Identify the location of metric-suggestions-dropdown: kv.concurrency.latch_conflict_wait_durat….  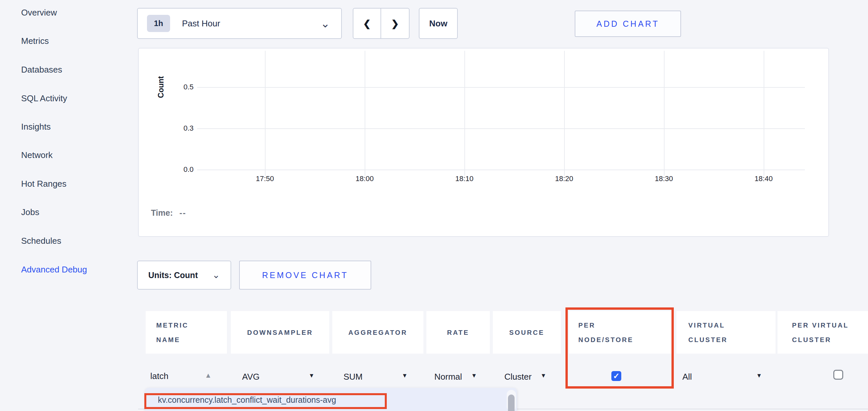
(331, 399).